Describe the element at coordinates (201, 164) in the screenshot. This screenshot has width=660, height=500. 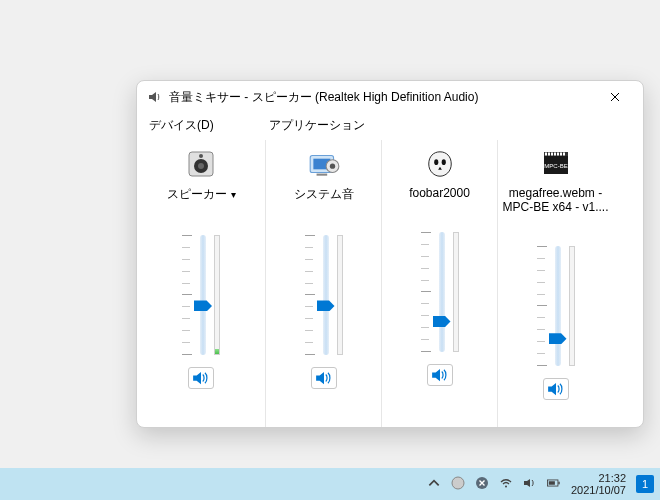
I see `speaker-device-icon` at that location.